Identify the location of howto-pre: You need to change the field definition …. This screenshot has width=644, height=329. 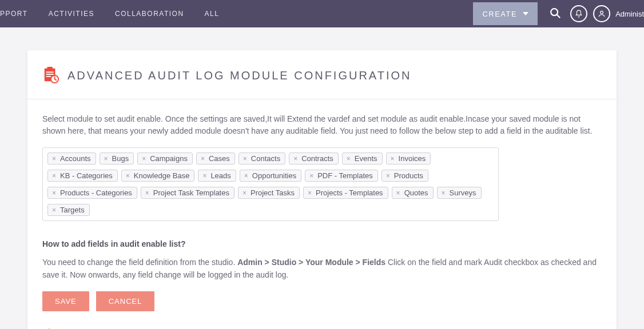
(140, 262).